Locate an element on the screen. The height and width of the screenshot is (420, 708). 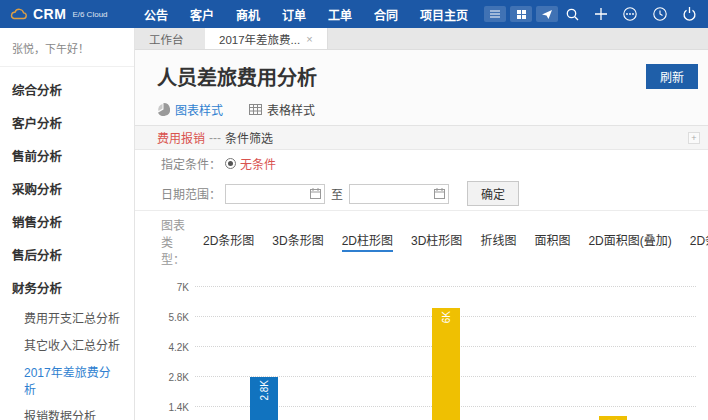
chart-type-row: 图表类型： 2D条形图3D条形图2D柱形图3D柱形图折线图面积图2D面积图(叠加… is located at coordinates (422, 240).